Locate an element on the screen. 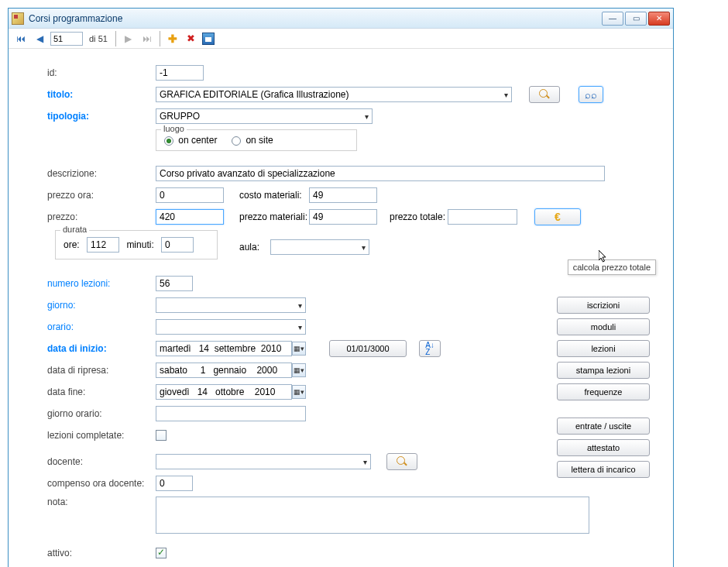 The height and width of the screenshot is (567, 728). titolo-combo: GRAFICA EDITORIALE (Grafica Illustrazion… is located at coordinates (334, 94).